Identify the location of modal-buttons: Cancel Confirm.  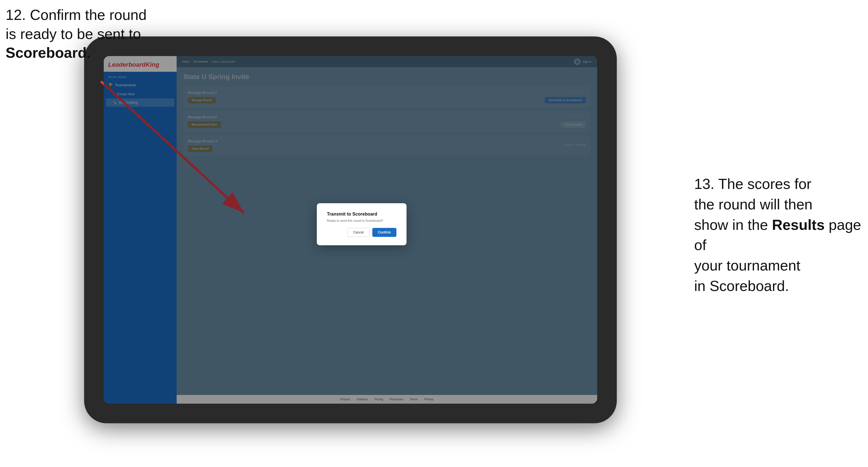
(362, 232).